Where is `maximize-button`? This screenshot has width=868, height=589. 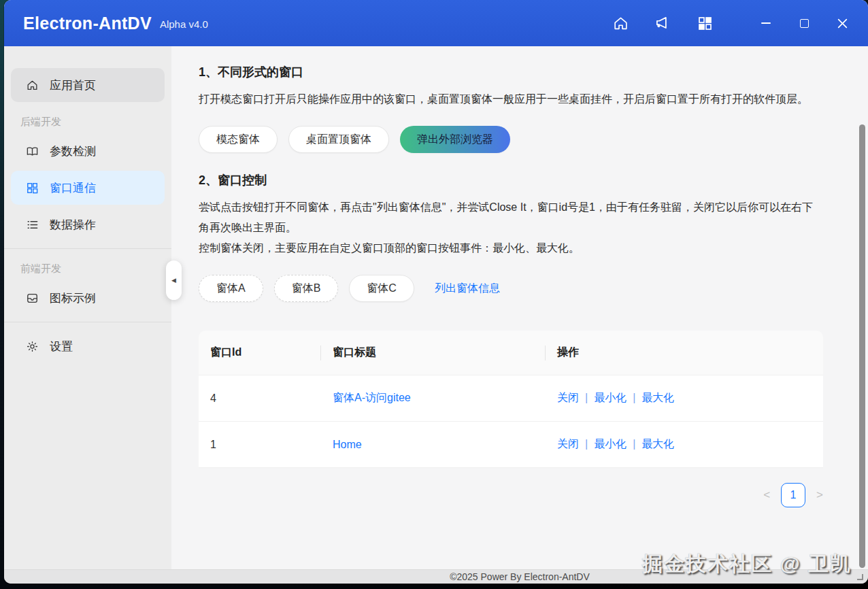
maximize-button is located at coordinates (804, 23).